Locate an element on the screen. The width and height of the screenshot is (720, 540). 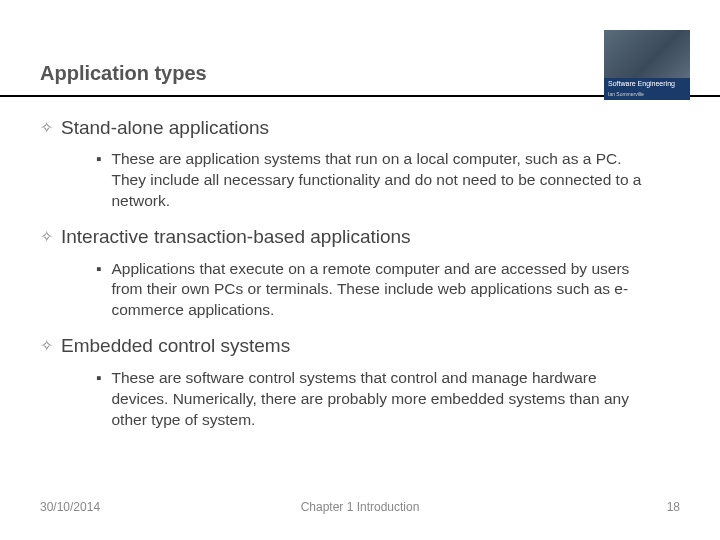
item-sub: ▪ These are application systems that run… is located at coordinates (373, 180).